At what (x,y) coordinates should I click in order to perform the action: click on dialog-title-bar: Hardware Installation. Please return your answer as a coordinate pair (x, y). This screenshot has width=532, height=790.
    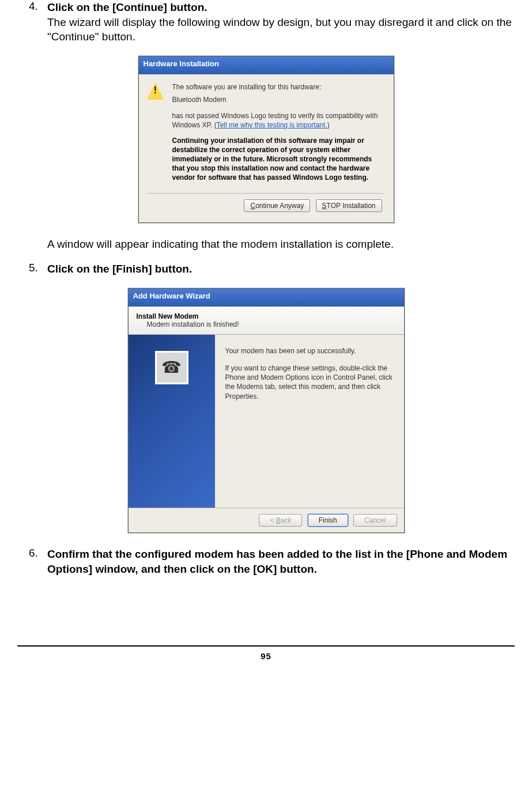
    Looking at the image, I should click on (266, 66).